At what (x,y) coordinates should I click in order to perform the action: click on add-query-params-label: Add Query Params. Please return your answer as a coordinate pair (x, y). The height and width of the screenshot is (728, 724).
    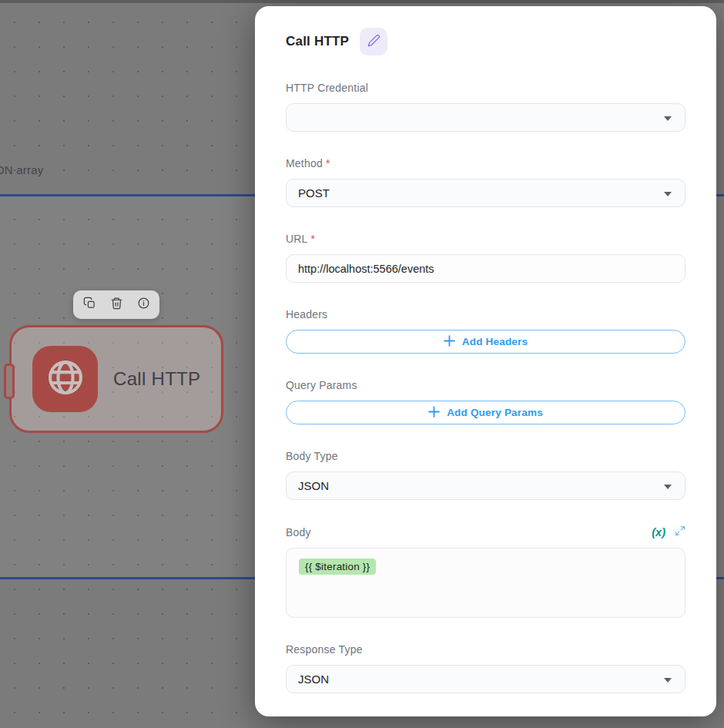
    Looking at the image, I should click on (494, 413).